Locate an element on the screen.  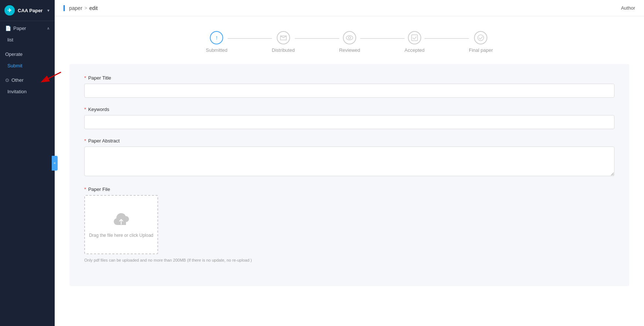
sidebar-section-operate-label: Operate is located at coordinates (27, 54).